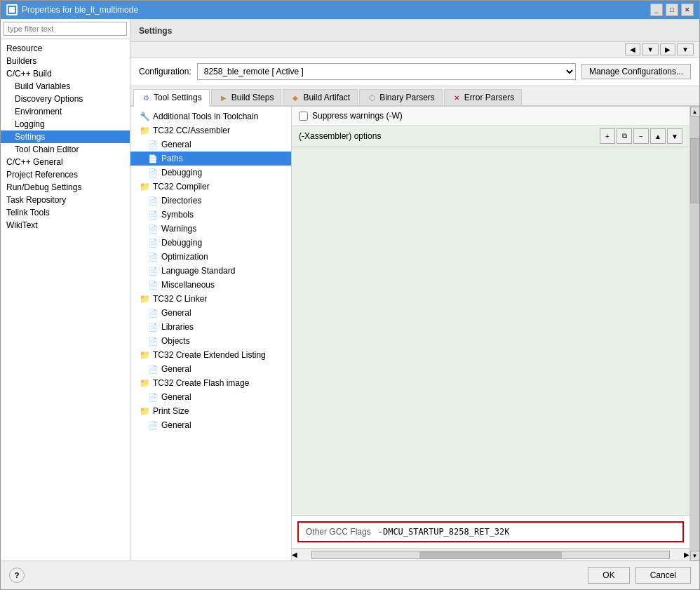 This screenshot has width=700, height=590. Describe the element at coordinates (415, 72) in the screenshot. I see `config-bar: Configuration: 8258_ble_remote [ Active …` at that location.